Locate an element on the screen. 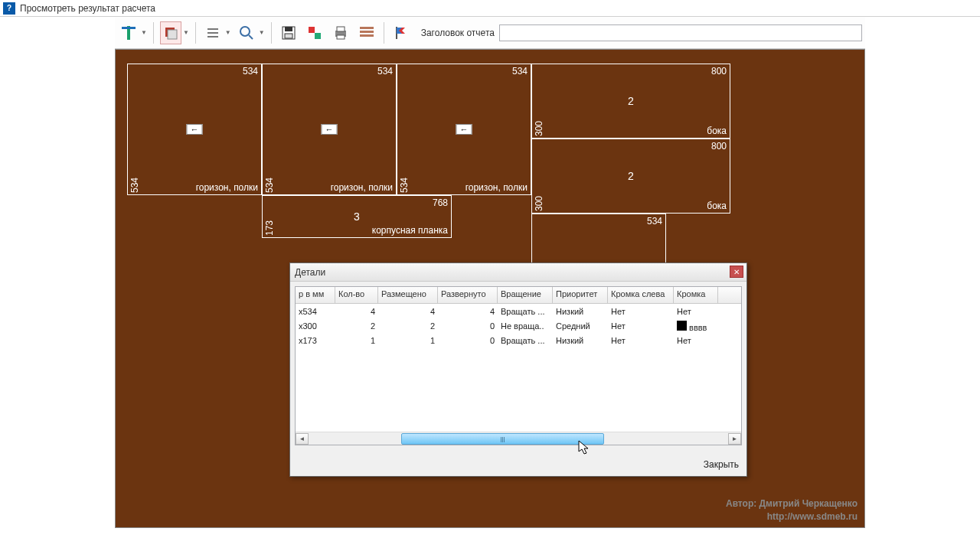  report-title-label: Заголовок отчета is located at coordinates (458, 33).